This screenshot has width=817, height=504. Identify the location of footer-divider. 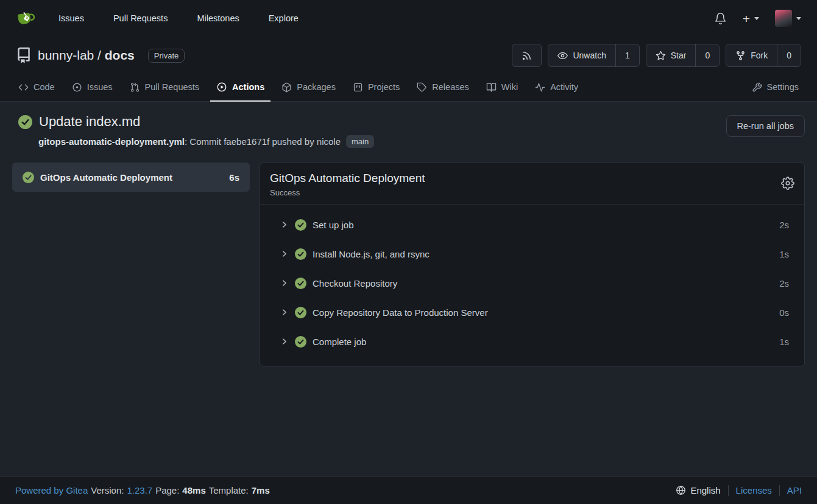
(729, 491).